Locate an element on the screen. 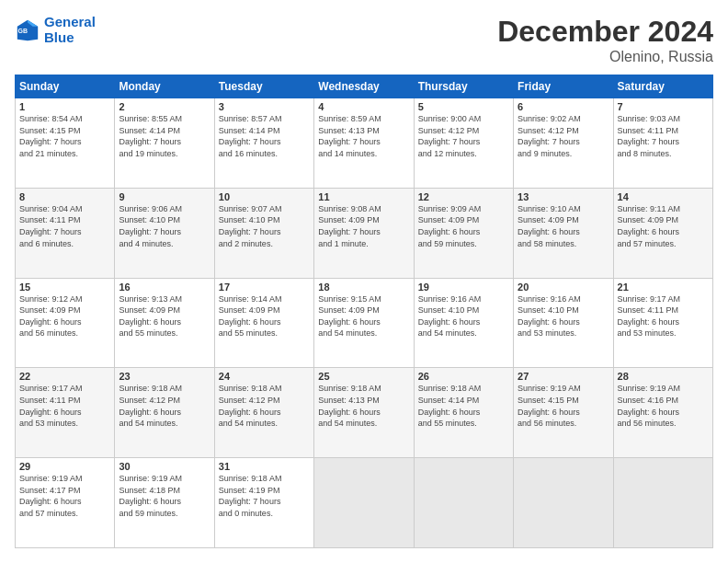  day-number: 23 is located at coordinates (164, 376).